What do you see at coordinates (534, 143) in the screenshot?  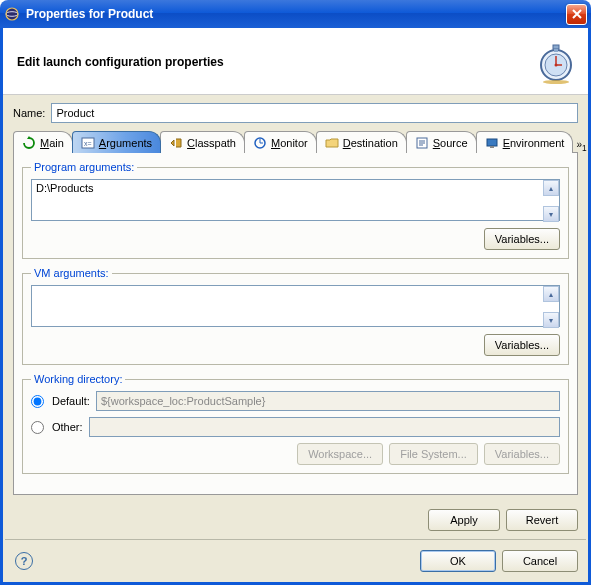 I see `tab-label: Environment` at bounding box center [534, 143].